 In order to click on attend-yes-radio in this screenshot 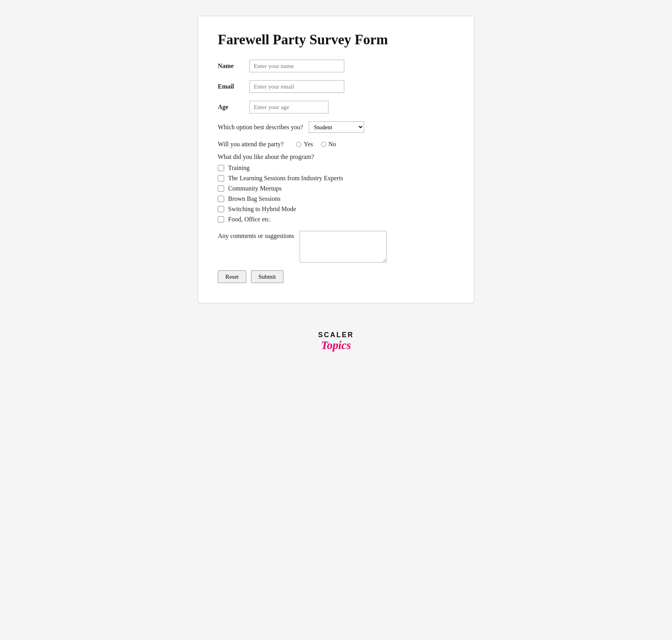, I will do `click(299, 145)`.